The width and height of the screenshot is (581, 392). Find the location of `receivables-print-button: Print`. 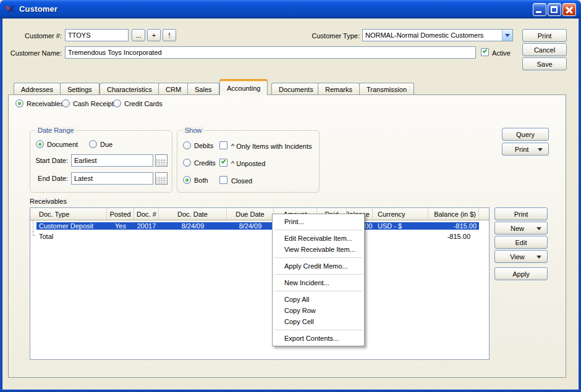

receivables-print-button: Print is located at coordinates (521, 214).